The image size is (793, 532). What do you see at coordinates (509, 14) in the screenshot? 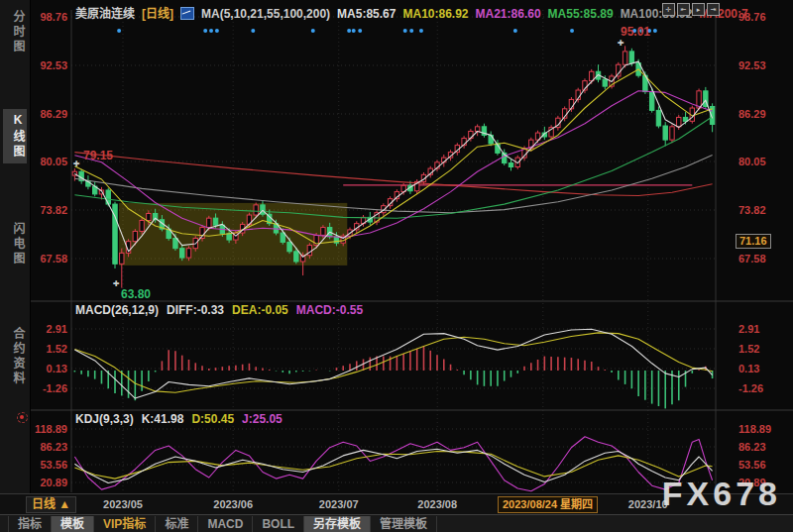
I see `ma-value-3: MA21:86.60` at bounding box center [509, 14].